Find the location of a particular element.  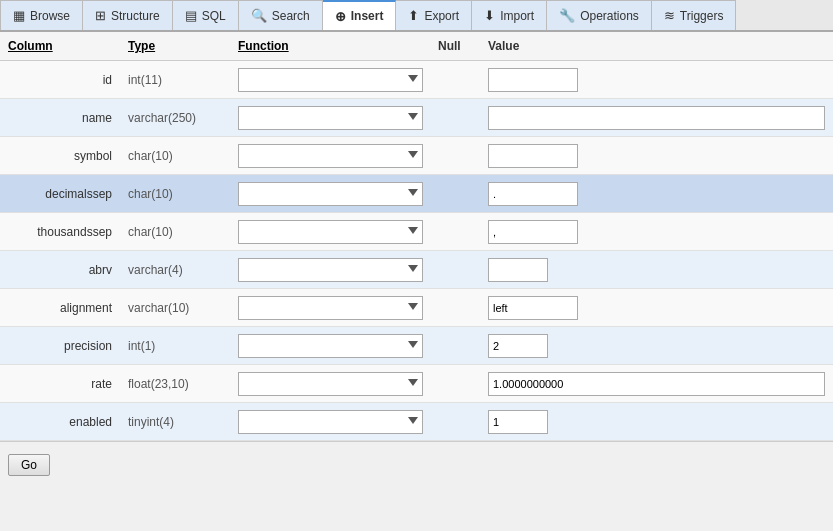

tab-label-sql: SQL is located at coordinates (214, 16).